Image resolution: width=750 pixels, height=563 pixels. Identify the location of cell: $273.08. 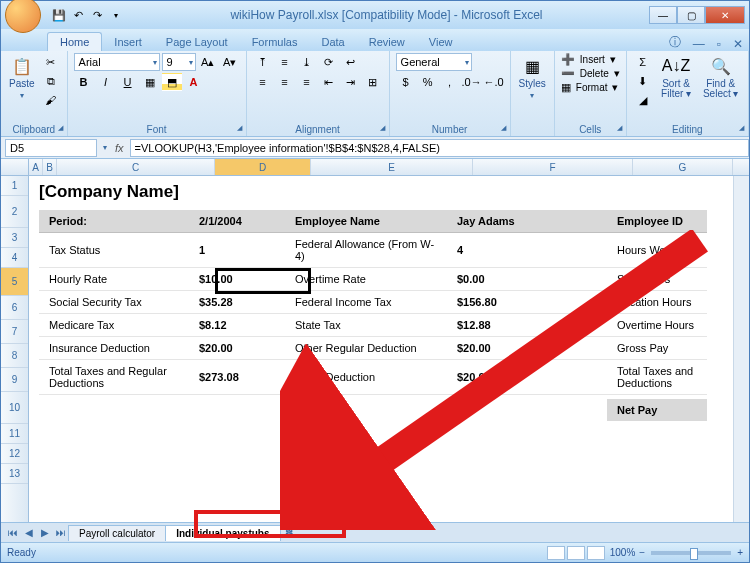
(237, 378).